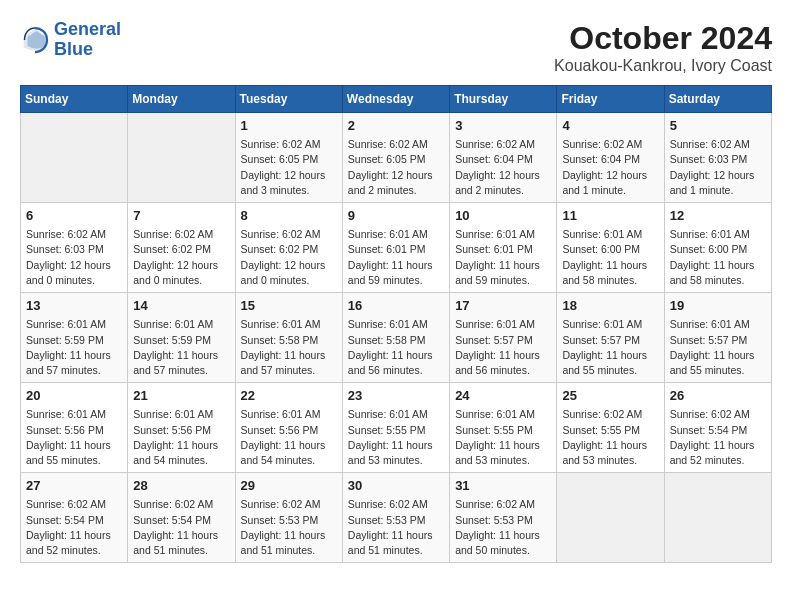 This screenshot has width=792, height=612. Describe the element at coordinates (288, 158) in the screenshot. I see `day-cell: 1Sunrise: 6:02 AM Sunset: 6:05 PM Daylig…` at that location.